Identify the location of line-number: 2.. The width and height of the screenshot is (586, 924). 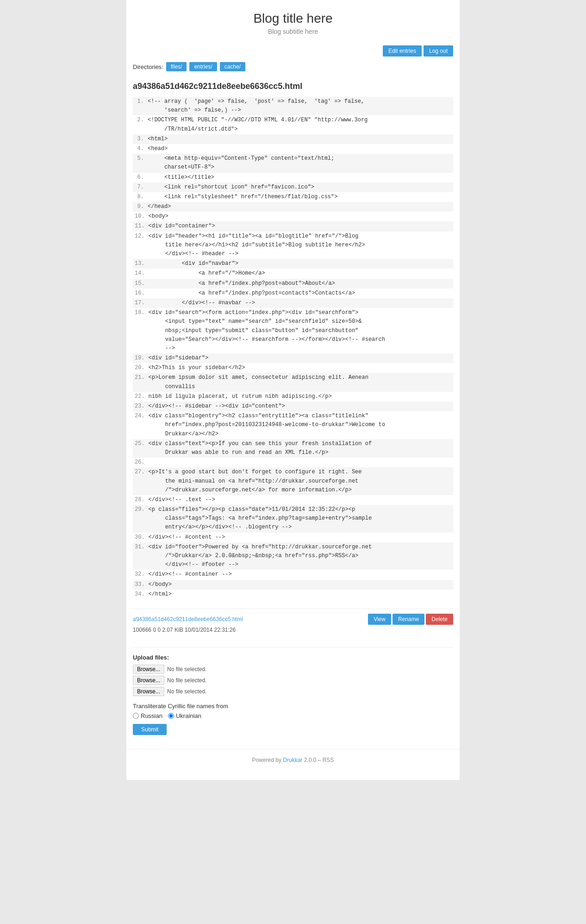
(141, 125).